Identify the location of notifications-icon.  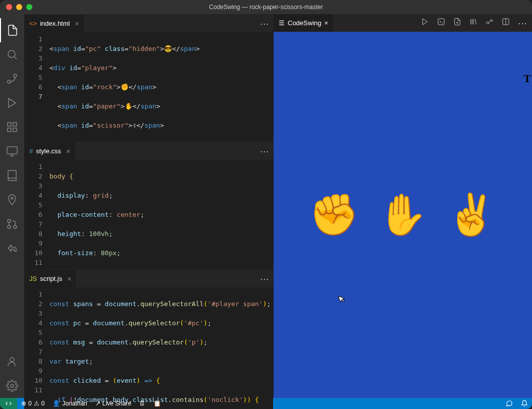
(524, 403).